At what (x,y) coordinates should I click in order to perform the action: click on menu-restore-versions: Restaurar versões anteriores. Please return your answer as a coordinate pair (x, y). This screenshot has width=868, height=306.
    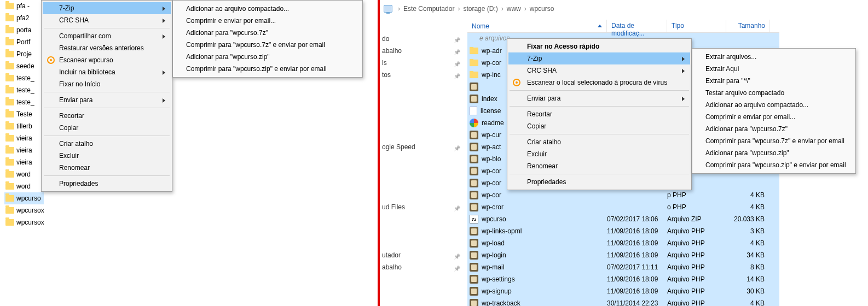
    Looking at the image, I should click on (107, 48).